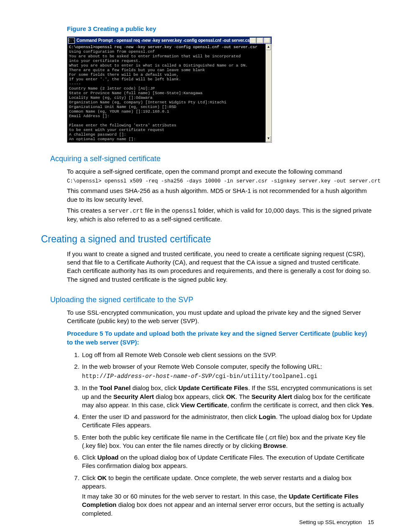 The image size is (399, 532). What do you see at coordinates (212, 159) in the screenshot?
I see `heading-acquiring: Acquiring a self-signed certificate` at bounding box center [212, 159].